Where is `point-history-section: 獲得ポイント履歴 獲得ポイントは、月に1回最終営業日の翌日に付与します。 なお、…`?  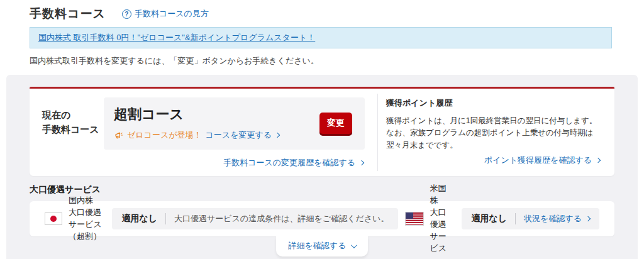 point-history-section: 獲得ポイント履歴 獲得ポイントは、月に1回最終営業日の翌日に付与します。 なお、… is located at coordinates (496, 132).